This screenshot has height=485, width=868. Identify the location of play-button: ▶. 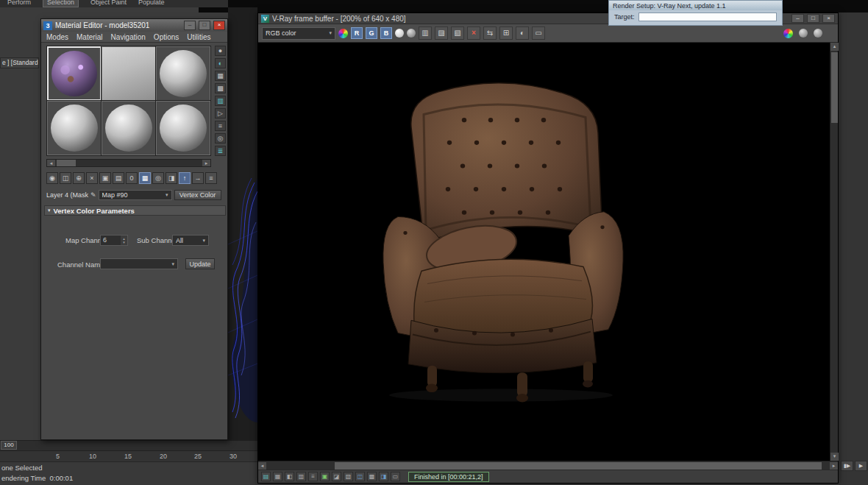
(861, 466).